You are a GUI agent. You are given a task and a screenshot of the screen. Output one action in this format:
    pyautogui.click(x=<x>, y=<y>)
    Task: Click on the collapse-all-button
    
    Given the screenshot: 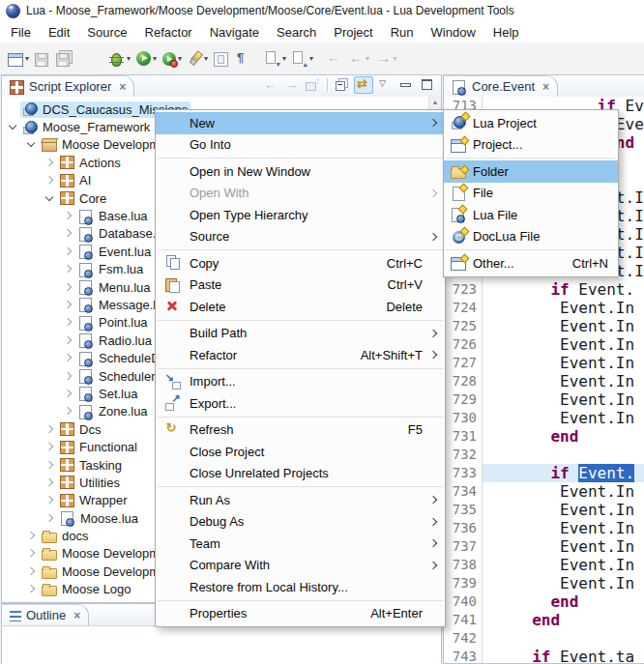 What is the action you would take?
    pyautogui.click(x=342, y=85)
    